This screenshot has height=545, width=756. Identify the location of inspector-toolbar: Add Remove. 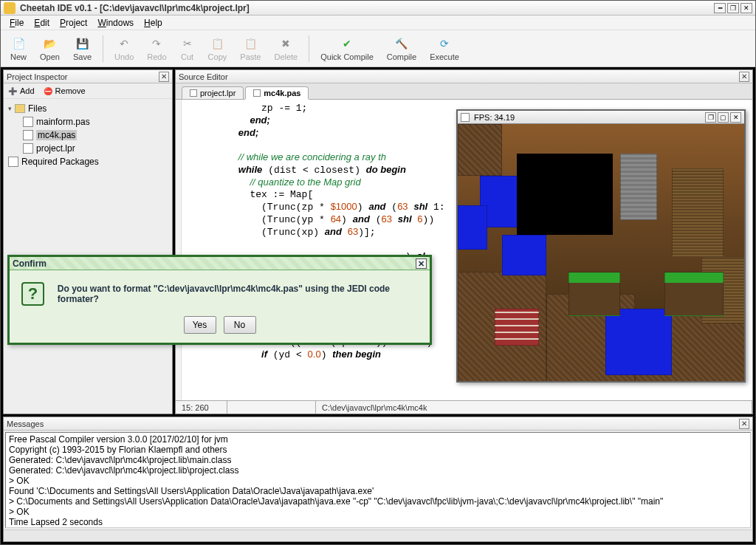
(88, 92).